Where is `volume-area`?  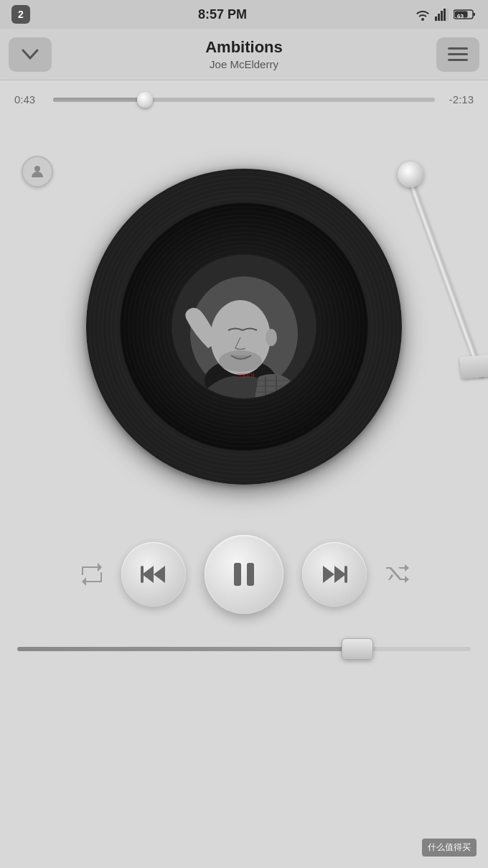 volume-area is located at coordinates (244, 649).